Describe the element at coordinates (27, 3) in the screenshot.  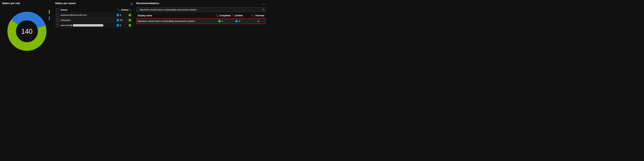
I see `title-status-per-rule: Status per rule` at that location.